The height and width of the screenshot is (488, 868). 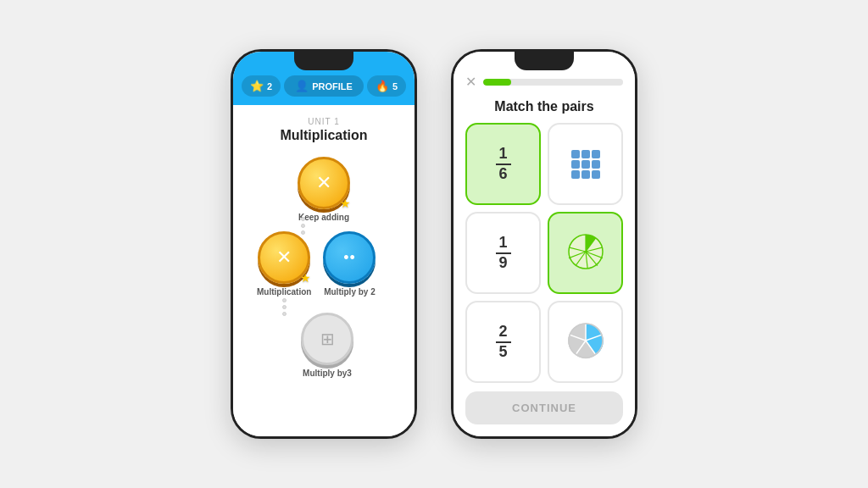 I want to click on denominator: 5, so click(x=503, y=352).